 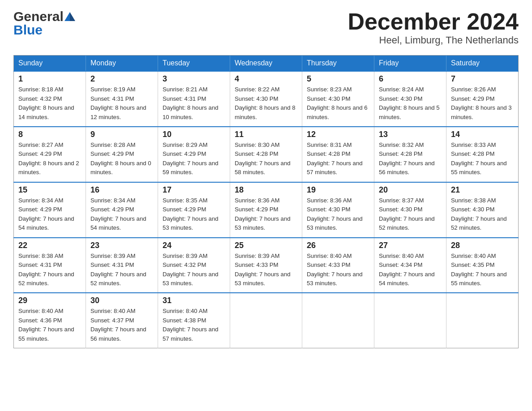 I want to click on day-number: 25, so click(x=266, y=245).